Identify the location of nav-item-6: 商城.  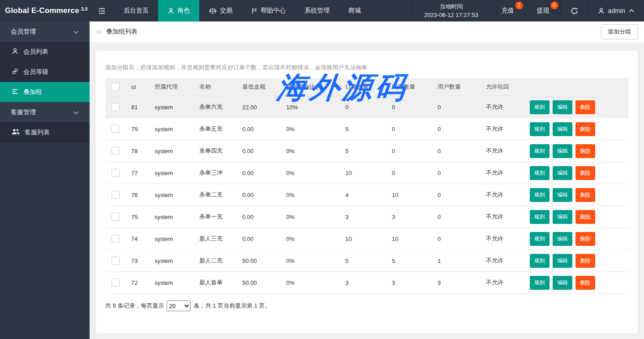
(355, 11).